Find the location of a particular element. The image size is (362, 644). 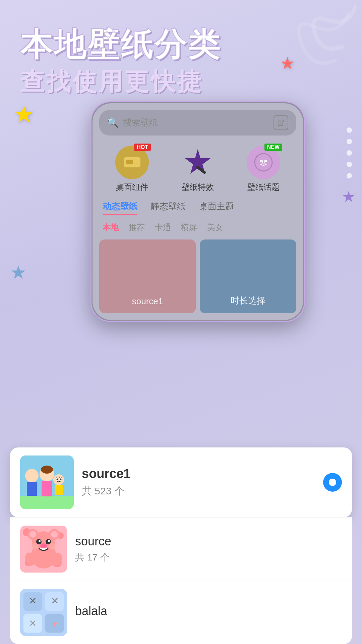

selected-thumbnail is located at coordinates (47, 482).